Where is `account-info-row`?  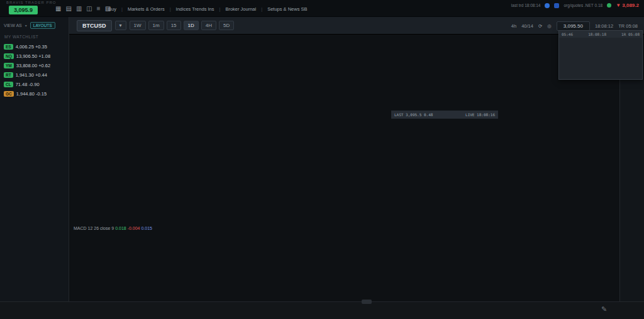
account-info-row is located at coordinates (34, 103).